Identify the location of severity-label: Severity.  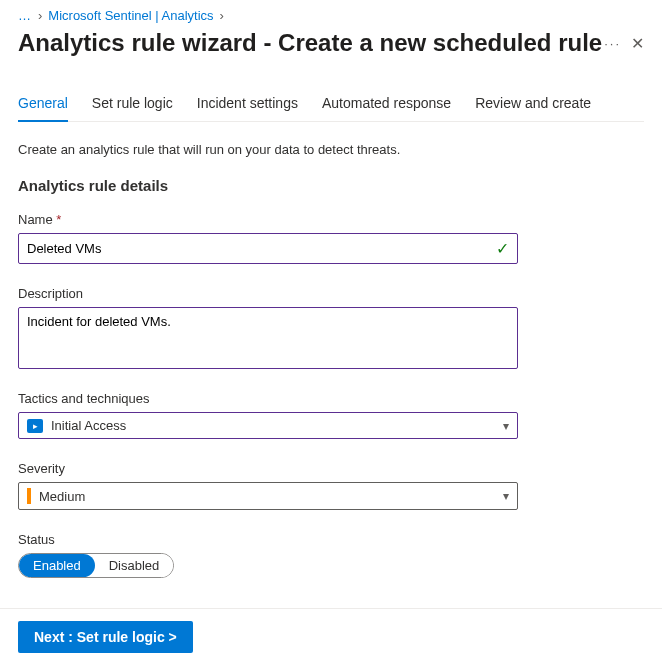
(268, 468).